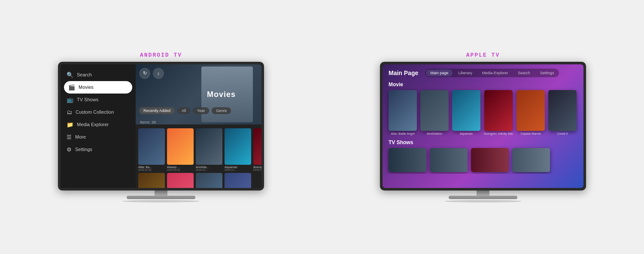 The height and width of the screenshot is (254, 644). What do you see at coordinates (98, 112) in the screenshot?
I see `sidebar-item-custom: 🗂 Custom Collection` at bounding box center [98, 112].